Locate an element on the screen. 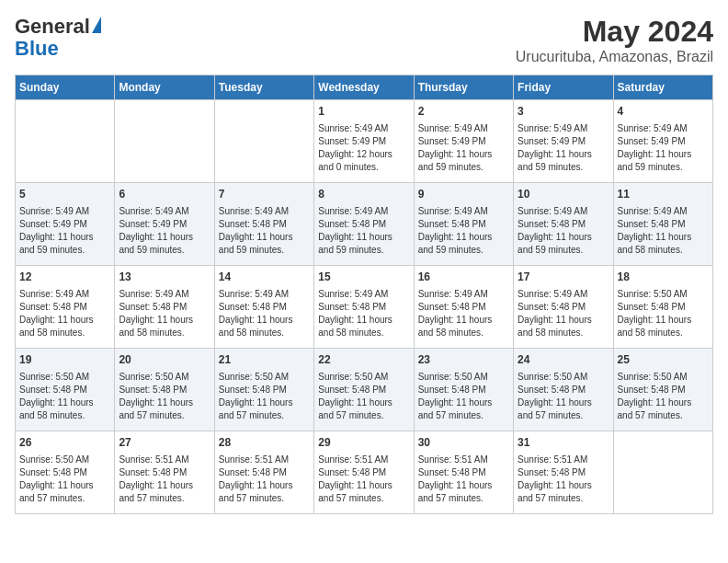  day-number: 9 is located at coordinates (463, 195).